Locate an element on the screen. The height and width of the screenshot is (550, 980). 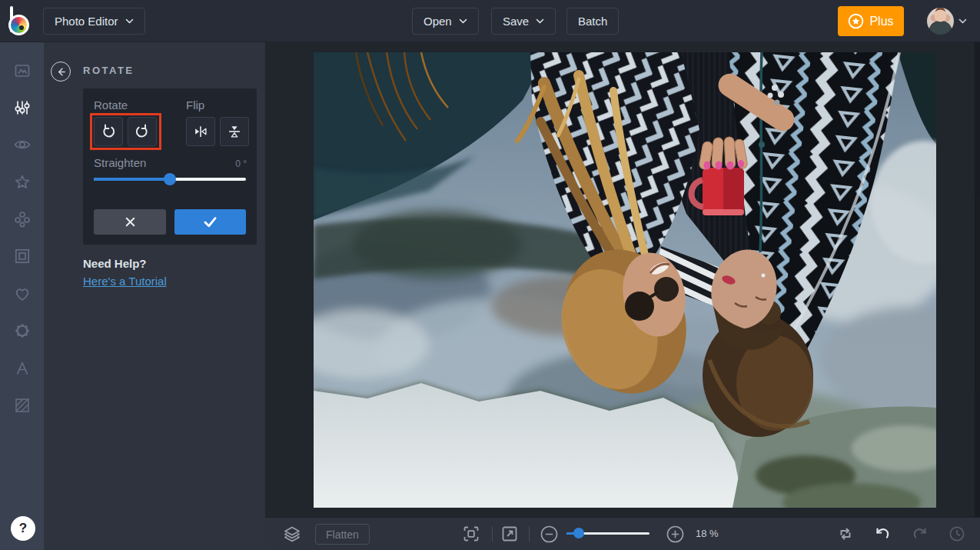
compare-icon is located at coordinates (845, 534).